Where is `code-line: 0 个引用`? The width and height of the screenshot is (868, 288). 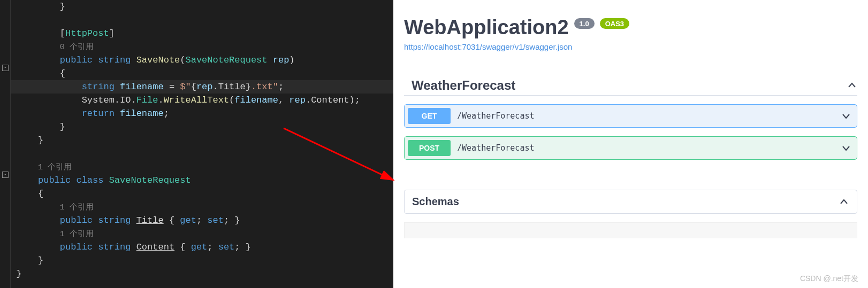
code-line: 0 个引用 is located at coordinates (202, 47).